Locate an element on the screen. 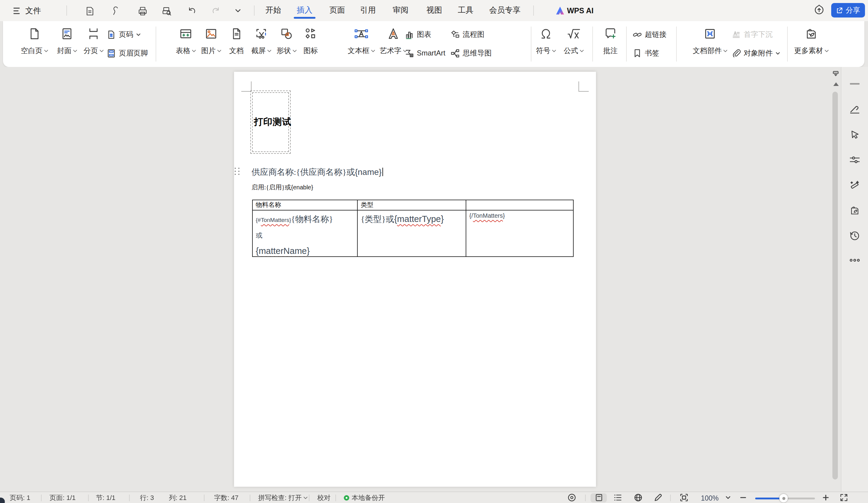 The image size is (868, 503). zoom-dropdown is located at coordinates (728, 498).